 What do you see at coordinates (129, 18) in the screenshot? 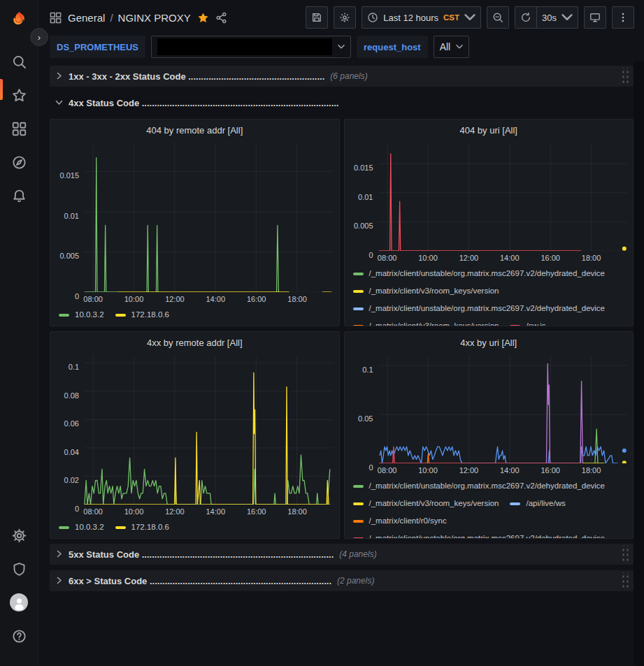
I see `breadcrumb: General / NGINX PROXY` at bounding box center [129, 18].